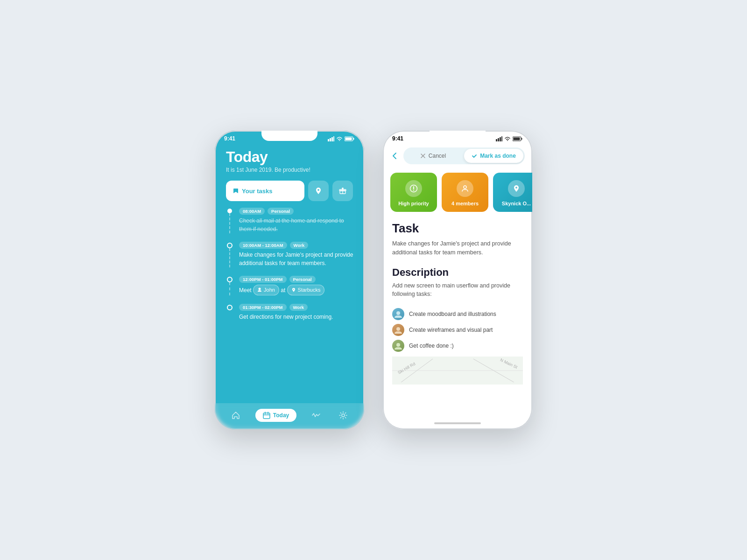 This screenshot has height=560, width=747. Describe the element at coordinates (343, 191) in the screenshot. I see `gift-icon` at that location.